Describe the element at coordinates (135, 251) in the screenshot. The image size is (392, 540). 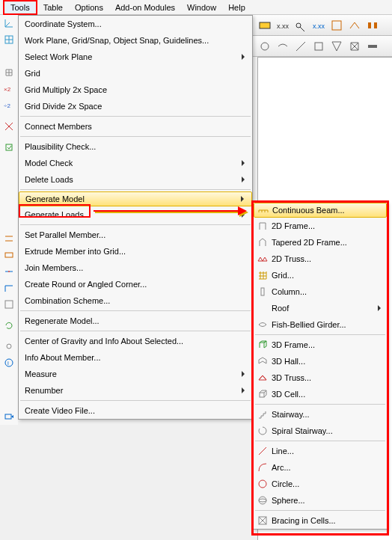
I see `menu-extrude: Extrude Member into Grid...` at that location.